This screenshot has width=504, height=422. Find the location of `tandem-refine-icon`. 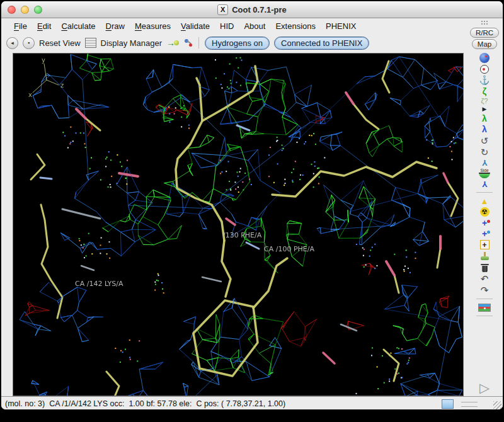

tandem-refine-icon is located at coordinates (484, 69).